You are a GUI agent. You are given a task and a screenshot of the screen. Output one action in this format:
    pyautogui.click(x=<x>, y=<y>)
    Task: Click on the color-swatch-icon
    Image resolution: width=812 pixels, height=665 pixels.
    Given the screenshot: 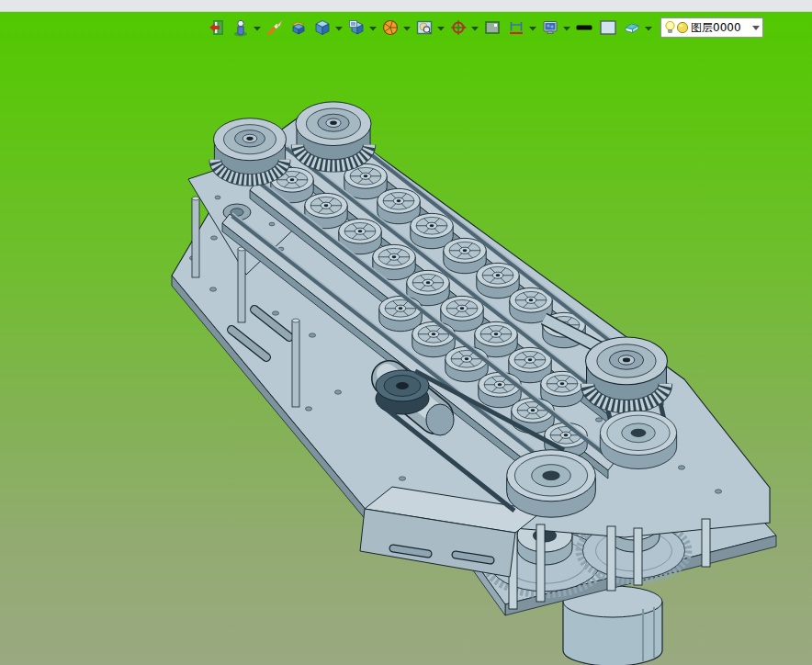 What is the action you would take?
    pyautogui.click(x=608, y=28)
    